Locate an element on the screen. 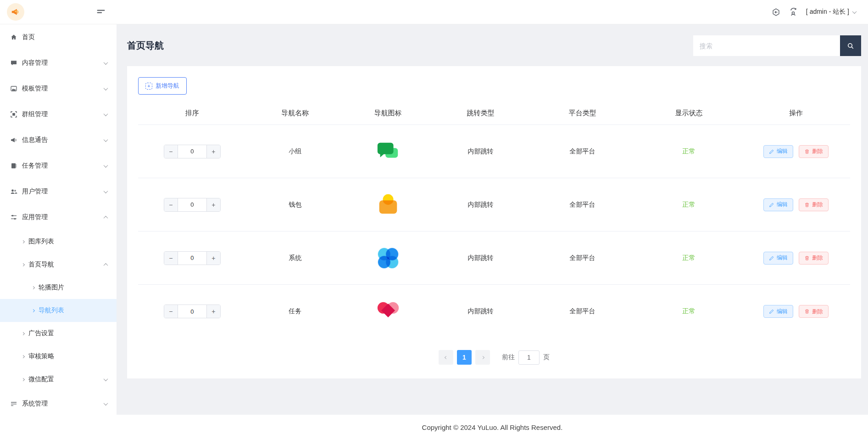  sidebar-item-content: 内容管理 is located at coordinates (58, 63).